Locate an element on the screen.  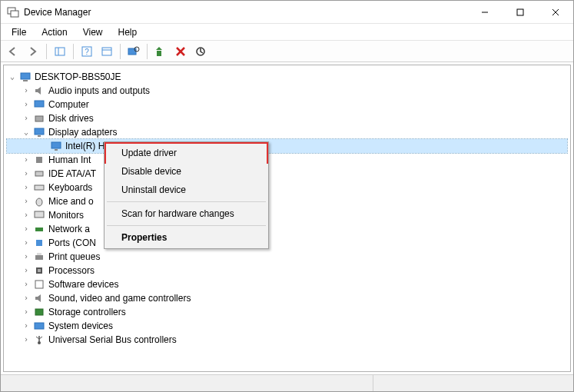
tree-label: Audio inputs and outputs is located at coordinates (99, 91).